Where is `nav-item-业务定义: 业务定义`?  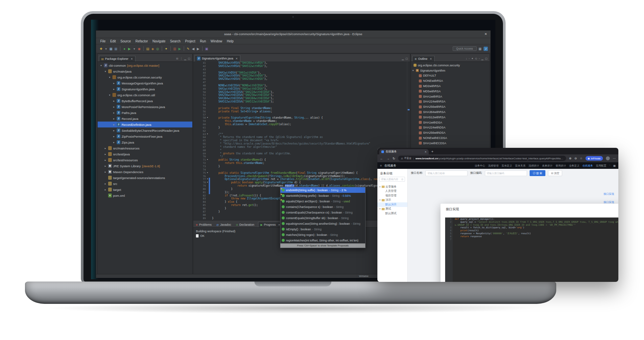
nav-item-业务定义: 业务定义 is located at coordinates (574, 166).